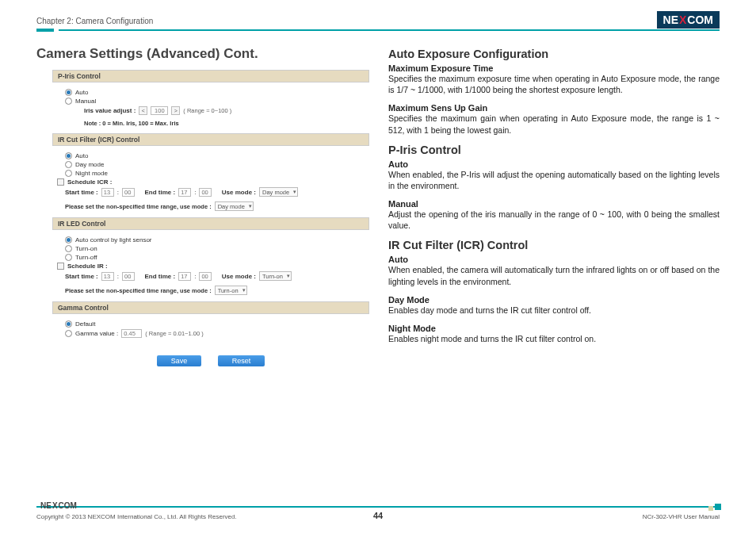 The image size is (756, 533). What do you see at coordinates (683, 20) in the screenshot?
I see `logo-x-icon: X` at bounding box center [683, 20].